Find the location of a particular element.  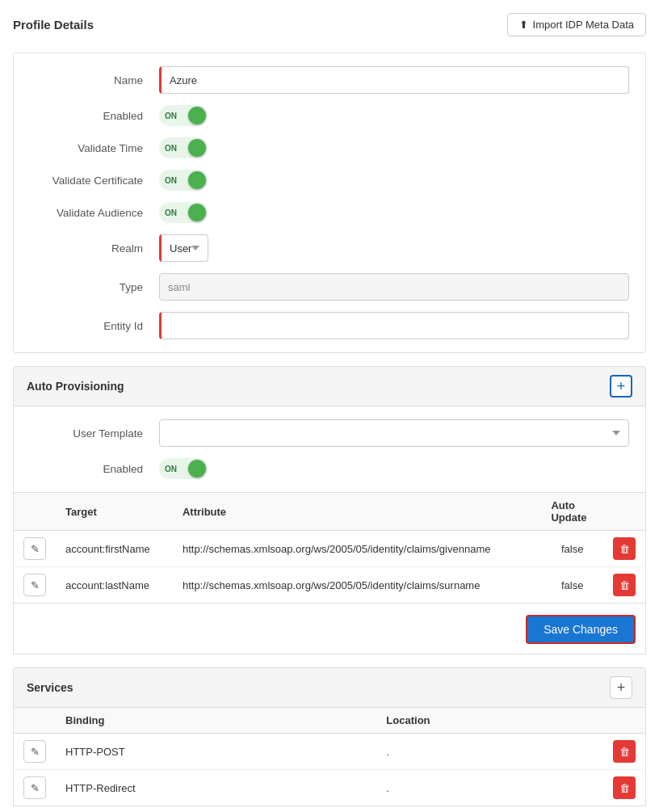

col-actions is located at coordinates (36, 512).